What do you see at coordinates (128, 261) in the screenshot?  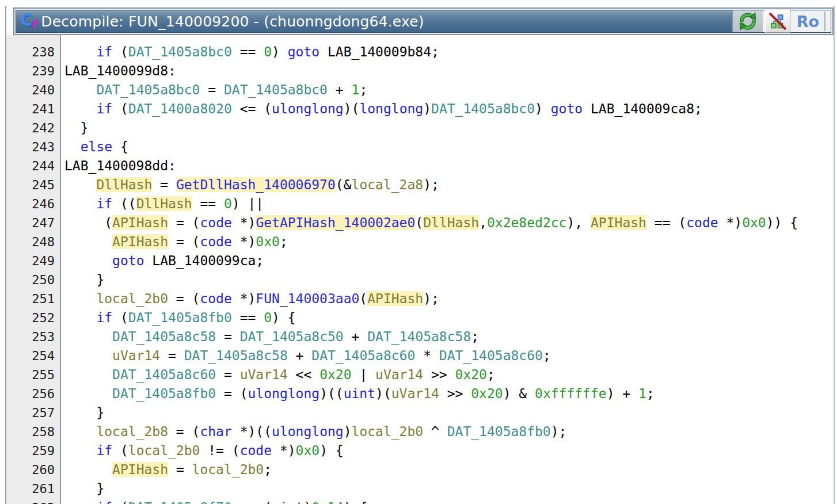 I see `token: goto` at bounding box center [128, 261].